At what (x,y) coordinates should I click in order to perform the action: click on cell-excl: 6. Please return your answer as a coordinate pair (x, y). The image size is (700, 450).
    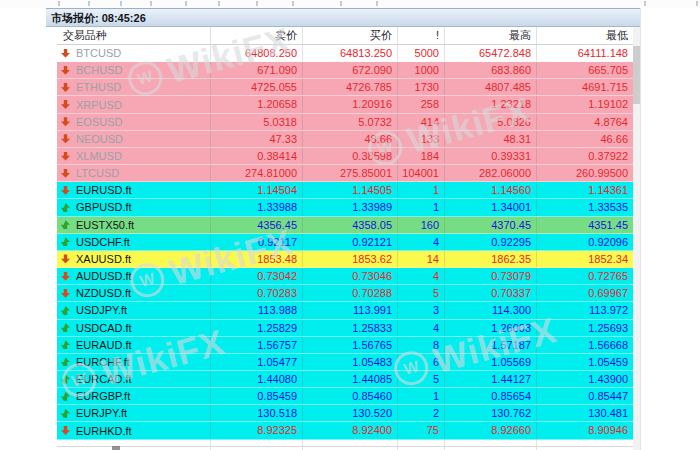
    Looking at the image, I should click on (422, 362).